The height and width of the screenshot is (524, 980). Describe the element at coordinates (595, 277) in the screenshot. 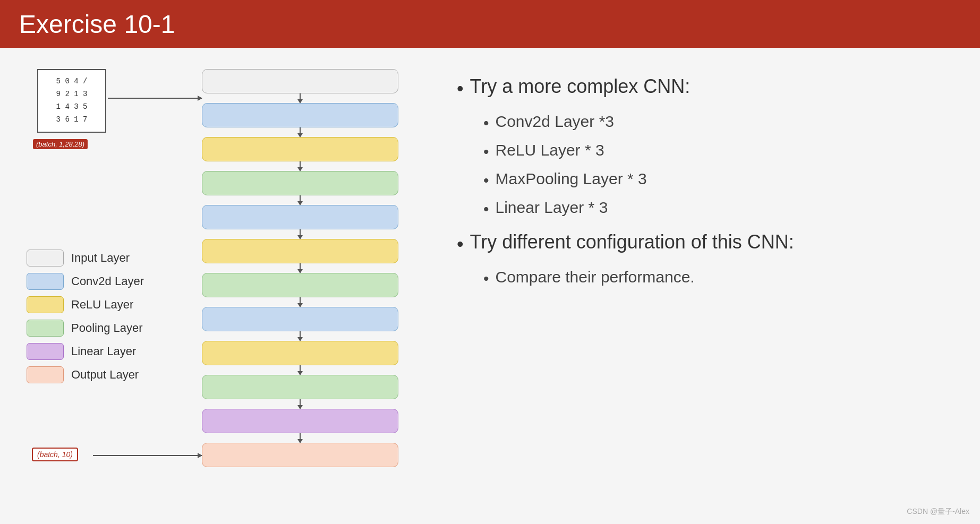

I see `bullet-sub-2-1-text: Compare their performance.` at that location.